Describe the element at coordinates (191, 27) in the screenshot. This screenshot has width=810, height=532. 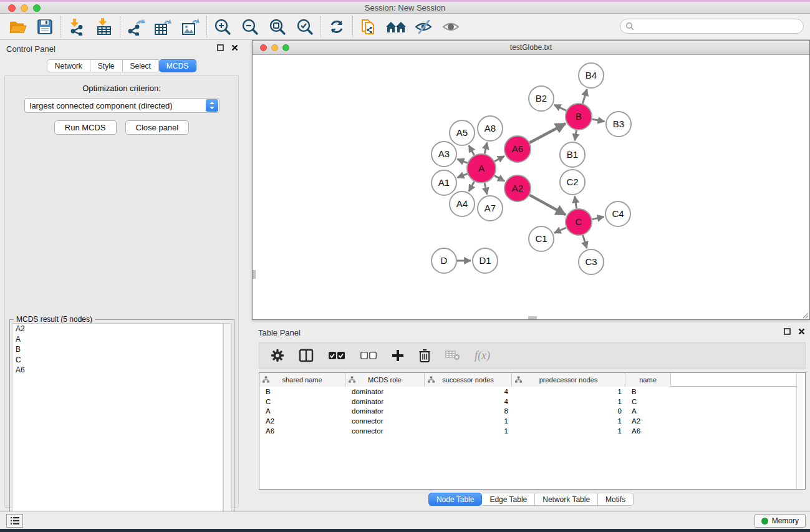
I see `export-image-button` at that location.